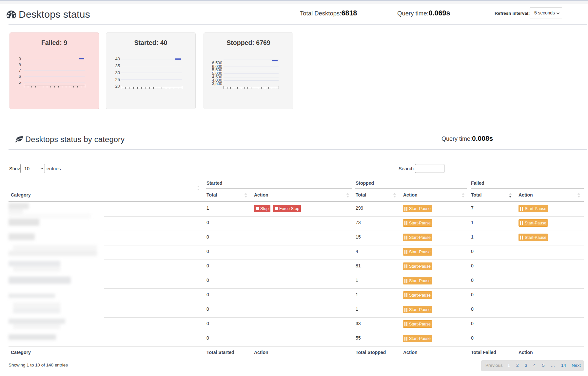 This screenshot has height=376, width=588. Describe the element at coordinates (20, 65) in the screenshot. I see `svg-text: 8` at that location.